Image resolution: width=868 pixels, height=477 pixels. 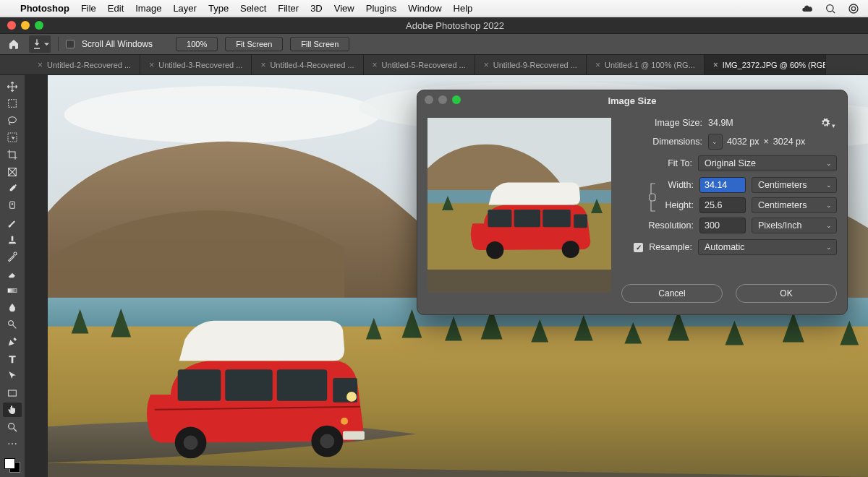 I want to click on color-swatches, so click(x=12, y=465).